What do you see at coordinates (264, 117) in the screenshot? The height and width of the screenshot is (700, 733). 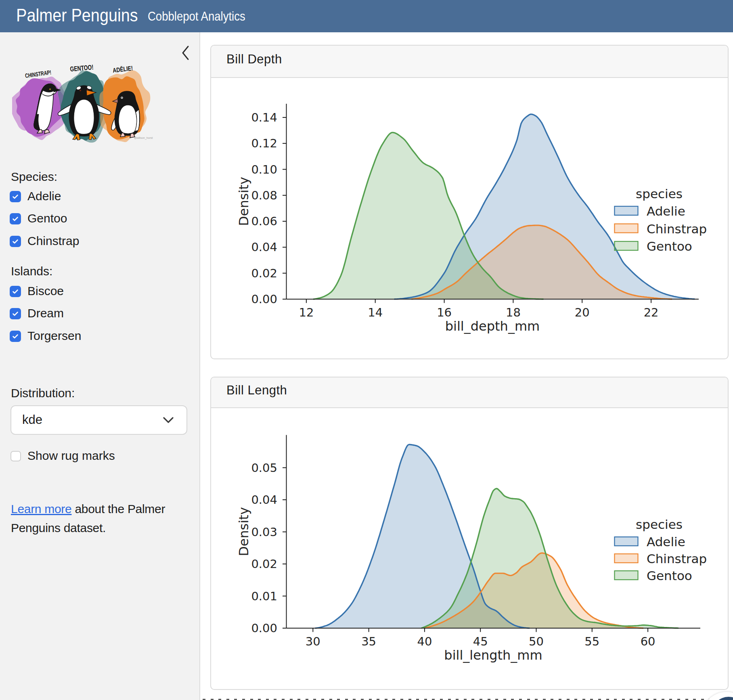 I see `svg-text: 0.14` at bounding box center [264, 117].